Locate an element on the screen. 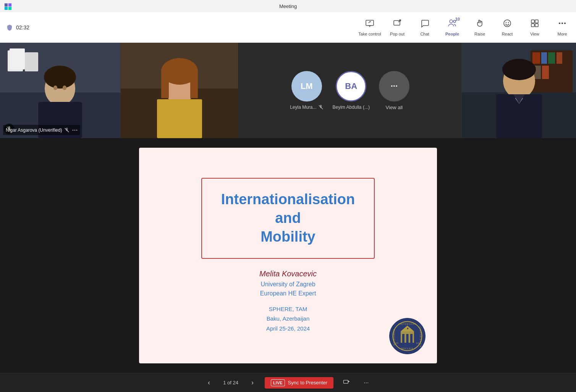 The image size is (576, 392). next-slide-button: › is located at coordinates (252, 383).